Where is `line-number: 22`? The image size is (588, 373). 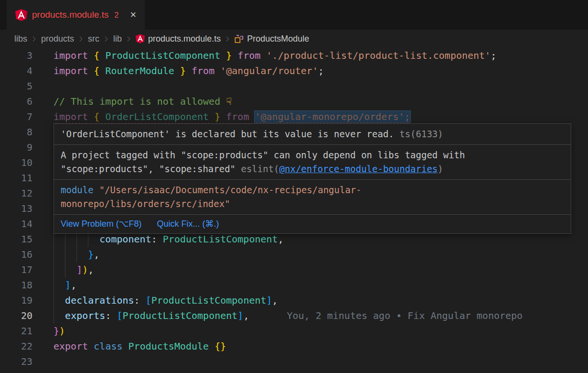
line-number: 22 is located at coordinates (16, 346).